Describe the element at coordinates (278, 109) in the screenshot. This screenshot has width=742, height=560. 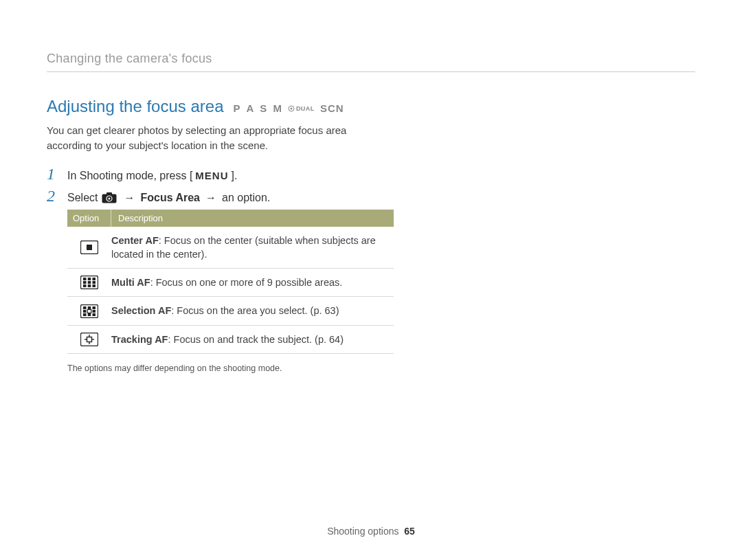
I see `mode-m: M` at that location.